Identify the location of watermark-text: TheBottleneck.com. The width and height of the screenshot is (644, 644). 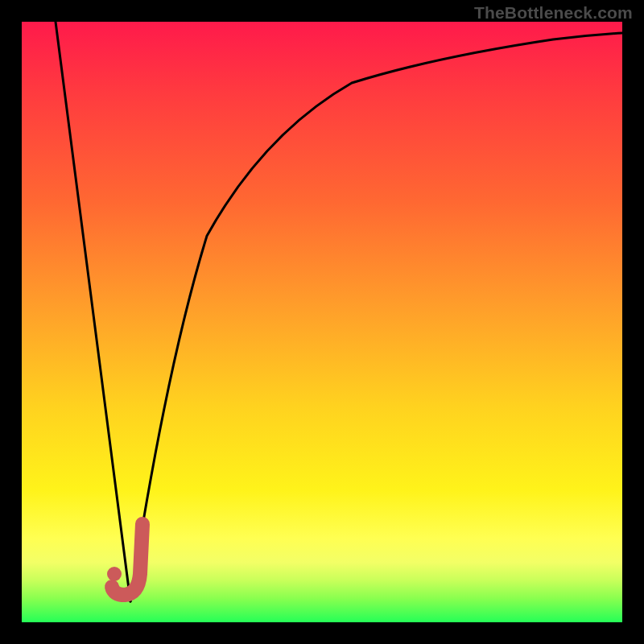
(554, 13).